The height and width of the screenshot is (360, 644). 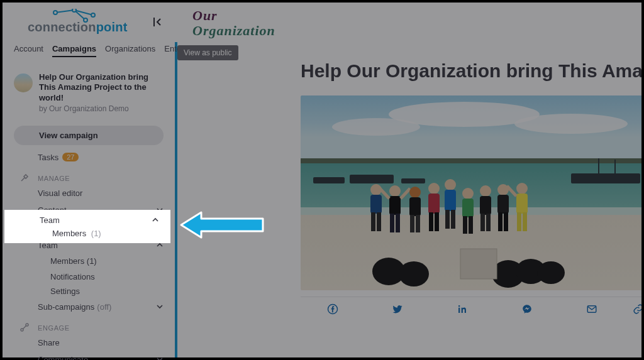 I want to click on messenger-icon, so click(x=527, y=309).